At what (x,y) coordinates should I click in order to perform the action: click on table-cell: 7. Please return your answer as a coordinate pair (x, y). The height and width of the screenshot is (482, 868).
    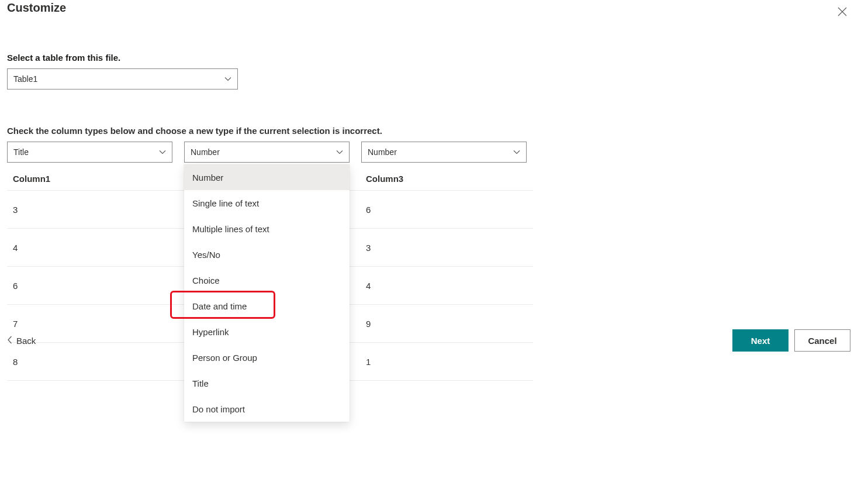
    Looking at the image, I should click on (95, 324).